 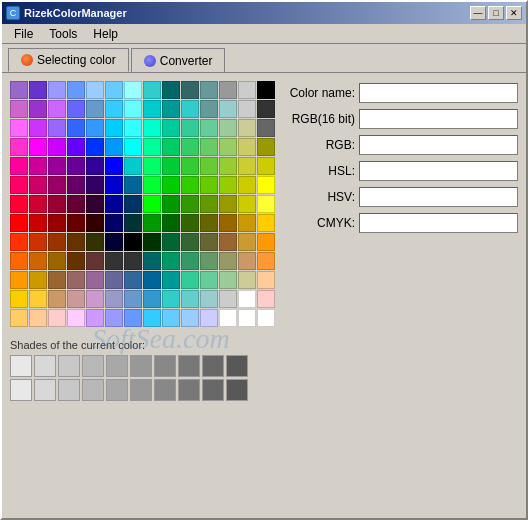 I want to click on menu-file: File, so click(x=24, y=34).